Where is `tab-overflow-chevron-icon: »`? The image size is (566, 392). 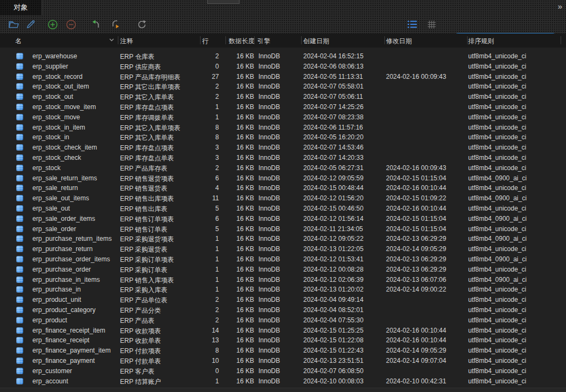
tab-overflow-chevron-icon: » is located at coordinates (560, 6).